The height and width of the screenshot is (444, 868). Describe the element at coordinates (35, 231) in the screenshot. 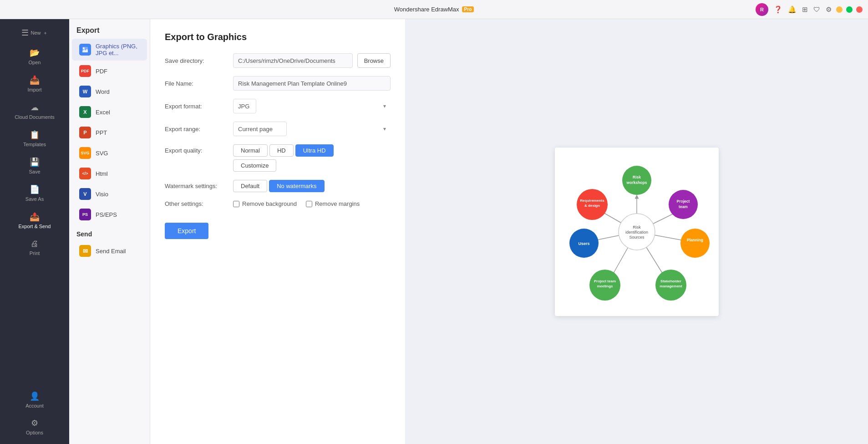

I see `sidebar-nav: ☰ New ＋ 📂 Open 📥 Import ☁ Cloud Document…` at that location.